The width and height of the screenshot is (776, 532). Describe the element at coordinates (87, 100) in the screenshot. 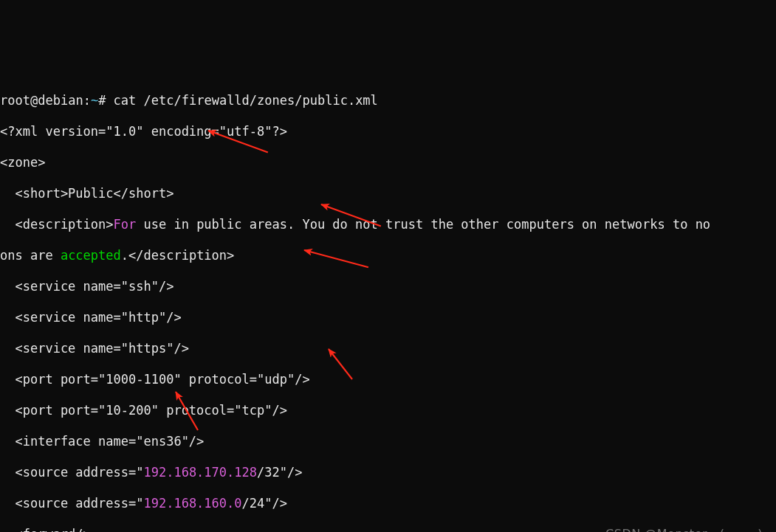

I see `prompt-colon: :` at that location.